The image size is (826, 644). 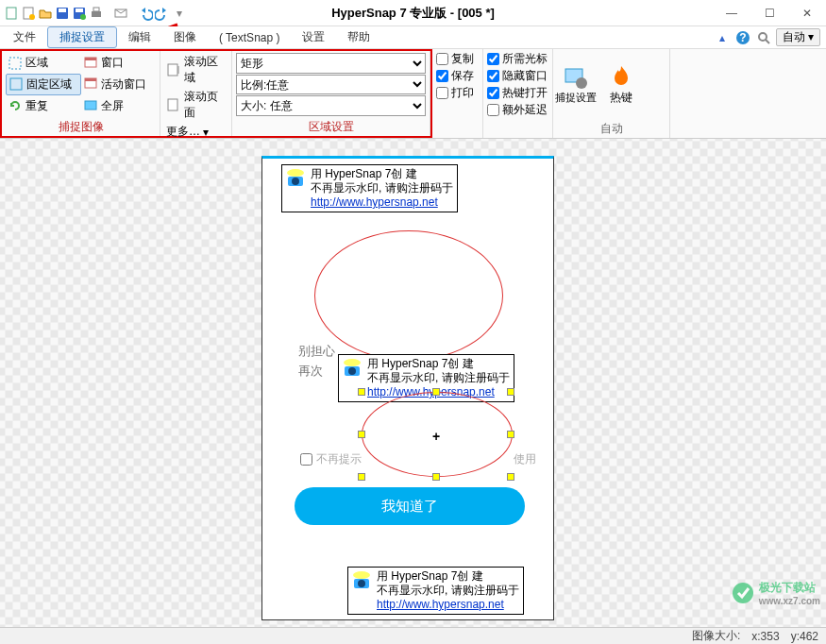 I want to click on capture-active-window: 活动窗口, so click(x=119, y=85).